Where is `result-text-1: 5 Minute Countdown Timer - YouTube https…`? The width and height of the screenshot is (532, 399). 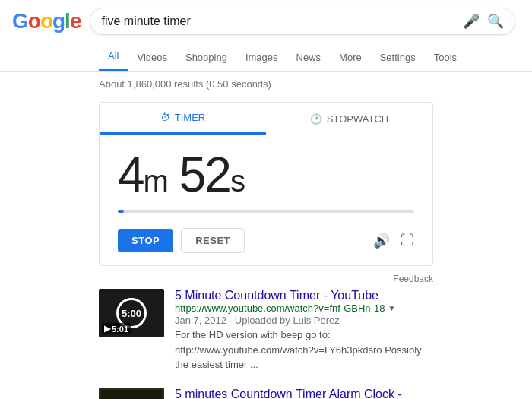 result-text-1: 5 Minute Countdown Timer - YouTube https… is located at coordinates (304, 331).